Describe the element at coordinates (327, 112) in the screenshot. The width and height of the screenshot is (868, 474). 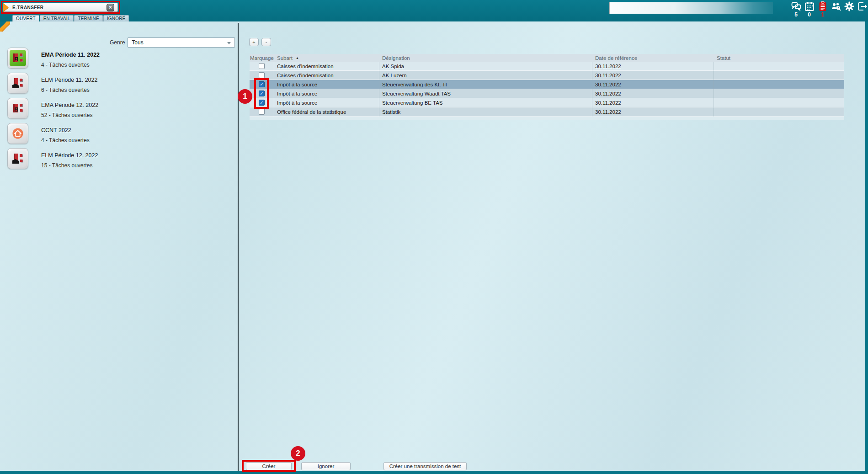
I see `cell-subart: Office fédéral de la statistique` at that location.